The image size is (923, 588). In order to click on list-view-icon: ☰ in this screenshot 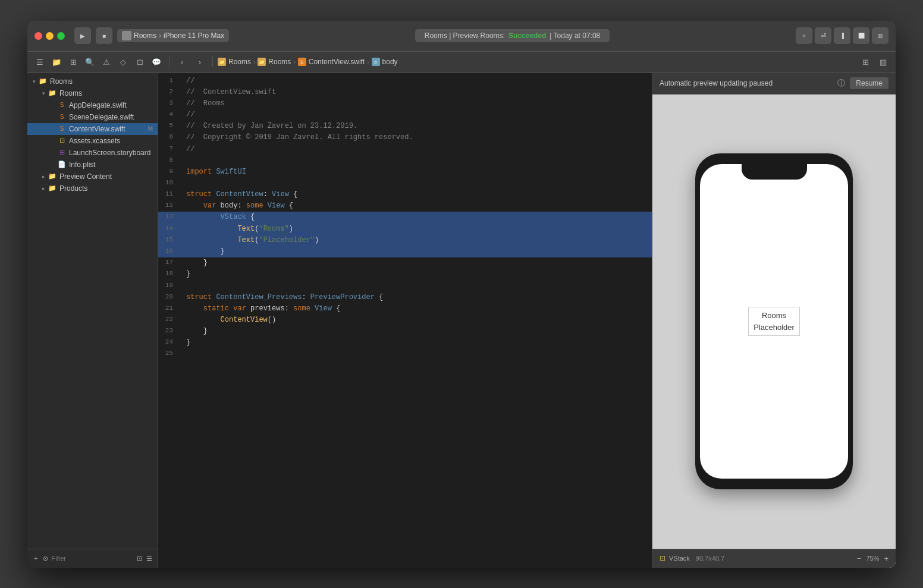, I will do `click(149, 558)`.